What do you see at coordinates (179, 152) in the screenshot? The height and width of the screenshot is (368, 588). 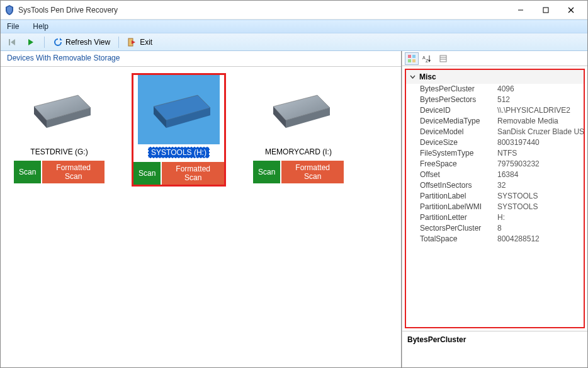 I see `device-label: SYSTOOLS (H:)` at bounding box center [179, 152].